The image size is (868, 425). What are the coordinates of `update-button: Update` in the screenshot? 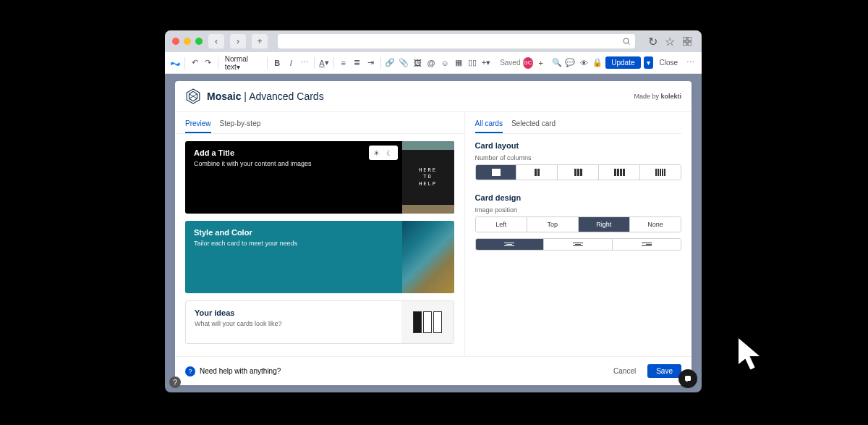 It's located at (623, 62).